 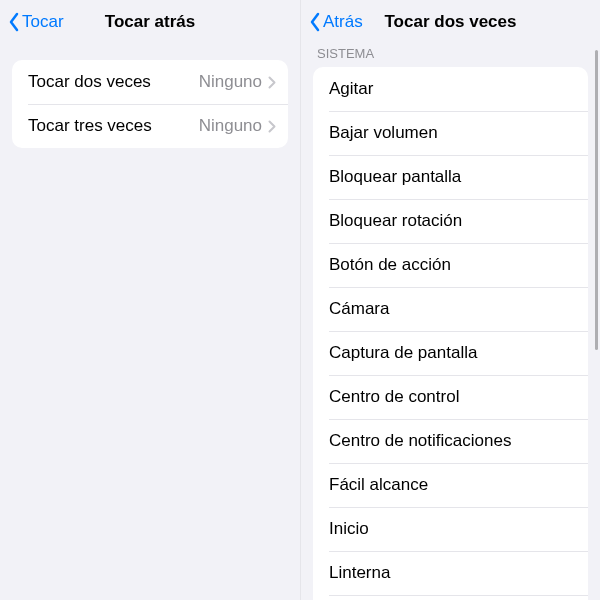 I want to click on back-button: Atrás, so click(x=336, y=22).